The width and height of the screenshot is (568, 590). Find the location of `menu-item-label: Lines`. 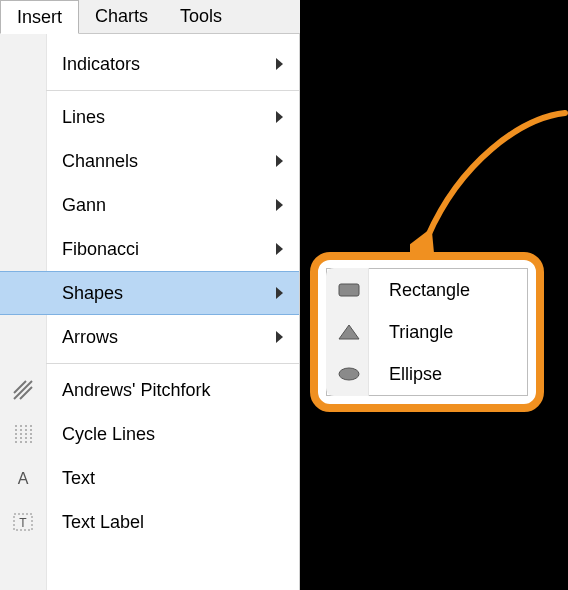

menu-item-label: Lines is located at coordinates (84, 118).